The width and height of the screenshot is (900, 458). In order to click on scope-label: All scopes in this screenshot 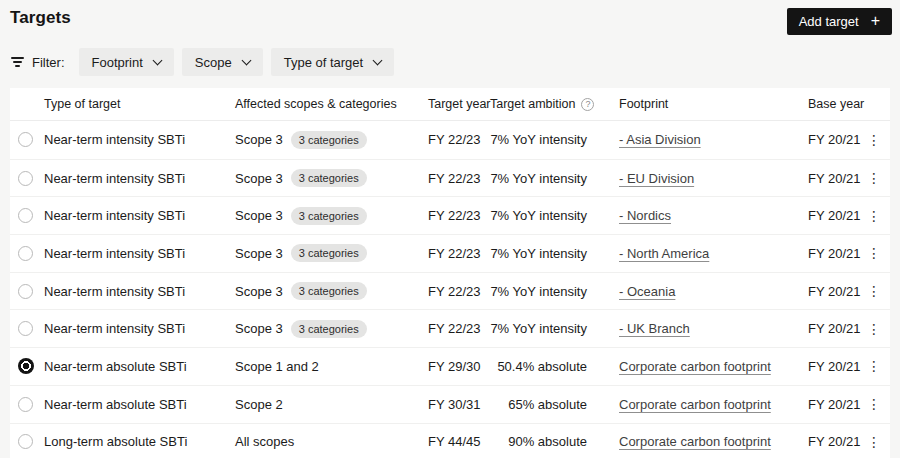, I will do `click(264, 442)`.